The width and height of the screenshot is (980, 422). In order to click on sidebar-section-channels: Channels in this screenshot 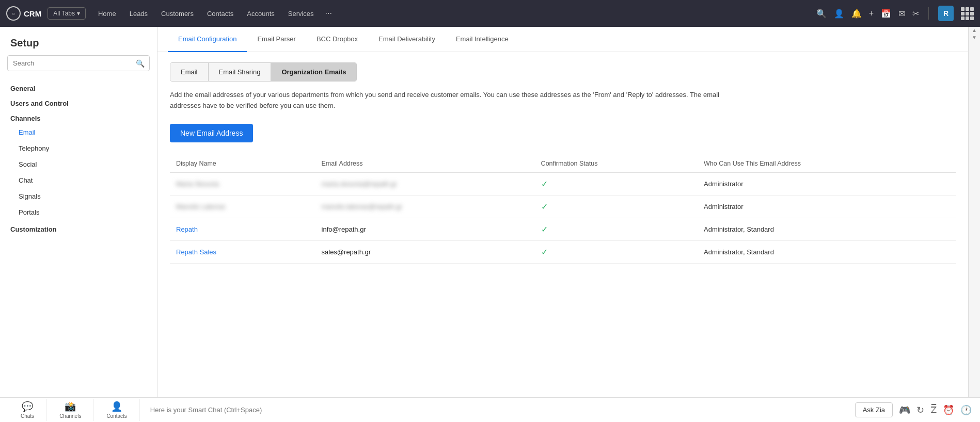, I will do `click(78, 117)`.